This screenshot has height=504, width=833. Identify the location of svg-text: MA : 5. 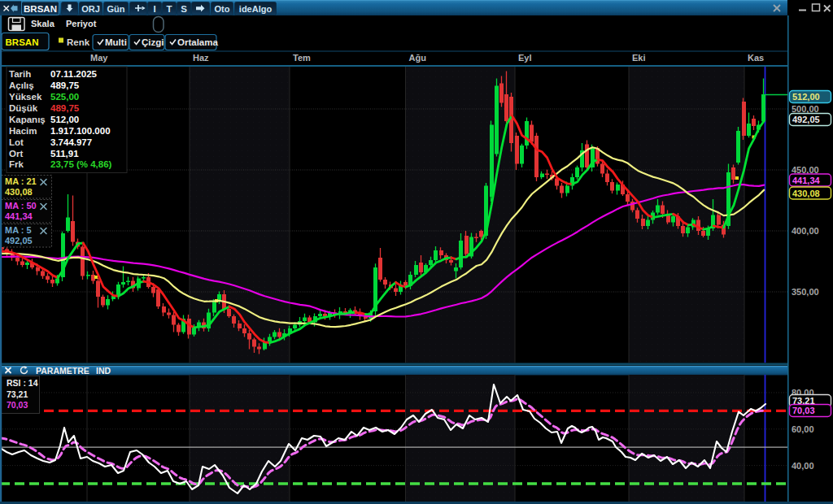
(18, 230).